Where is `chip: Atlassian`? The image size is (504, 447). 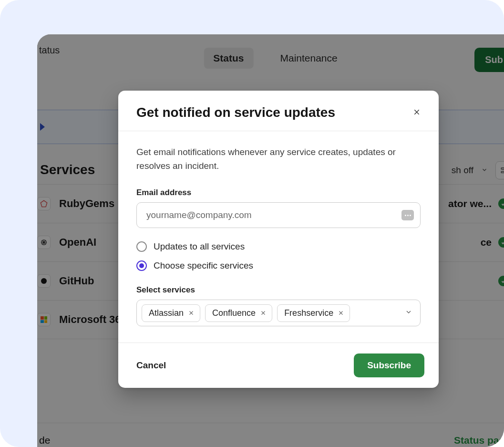
chip: Atlassian is located at coordinates (171, 313).